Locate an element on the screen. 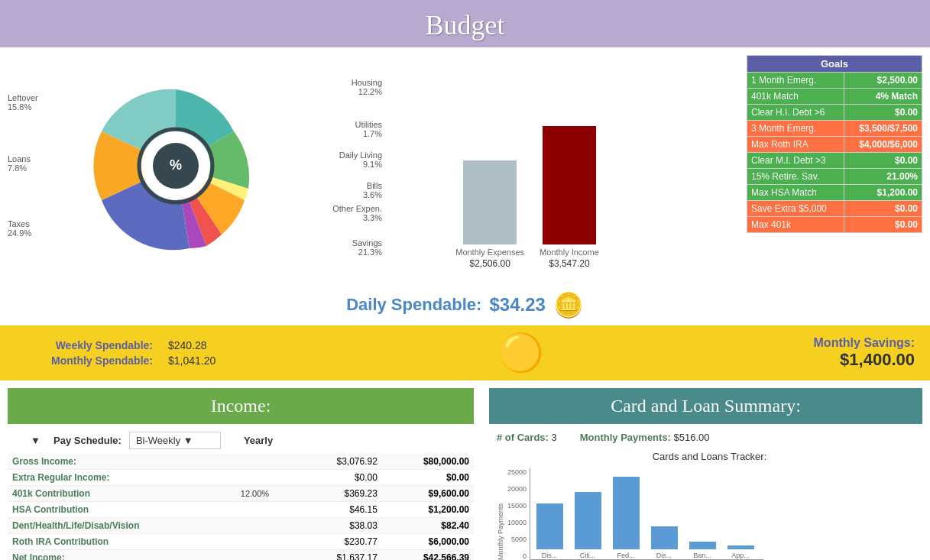  dropdown-arrow-icon: ▼ is located at coordinates (188, 440).